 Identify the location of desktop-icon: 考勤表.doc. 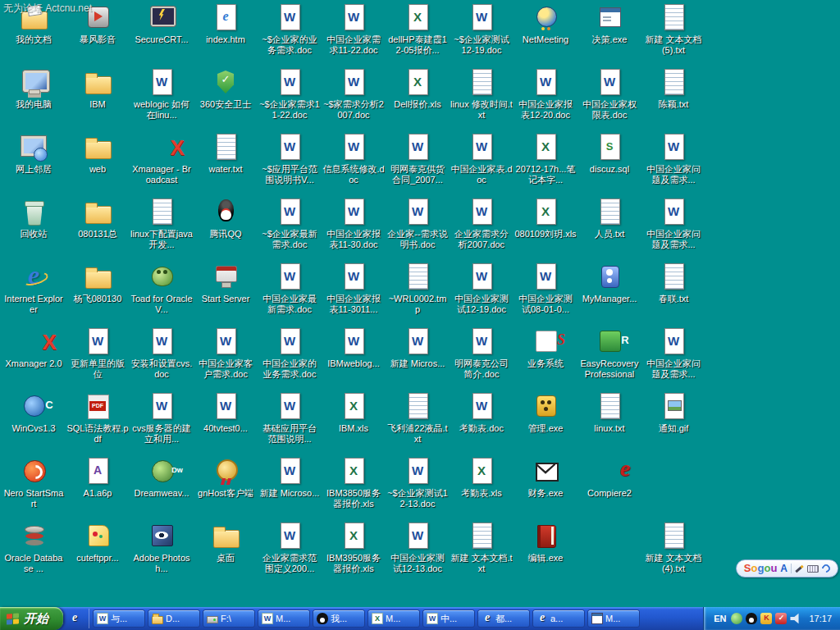
(482, 413).